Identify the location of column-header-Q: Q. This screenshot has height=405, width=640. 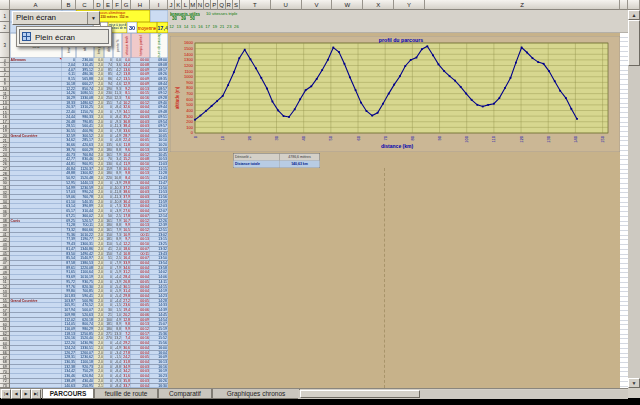
(222, 5).